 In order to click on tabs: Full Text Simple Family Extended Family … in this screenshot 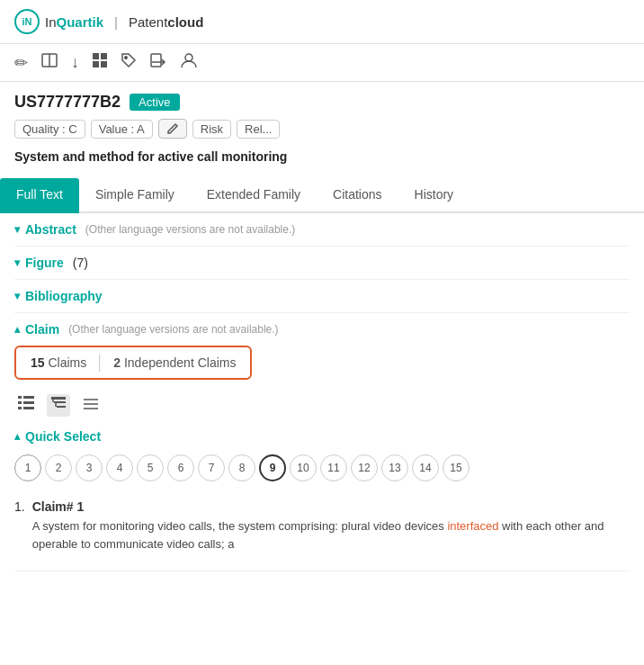, I will do `click(322, 196)`.